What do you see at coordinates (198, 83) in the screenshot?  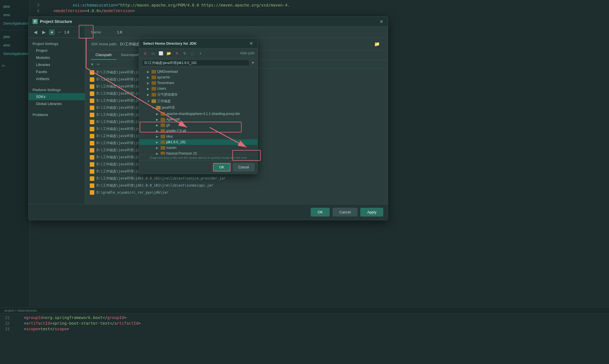 I see `tree-item-tenorshare: ▶ Tenorshare` at bounding box center [198, 83].